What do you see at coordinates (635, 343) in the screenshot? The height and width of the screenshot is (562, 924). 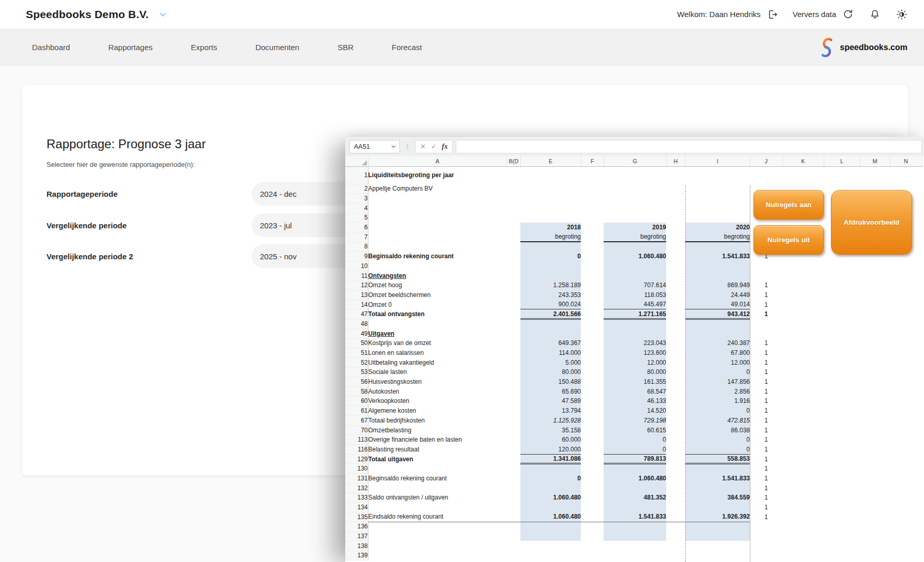 I see `value-cell-2019: 223.043` at bounding box center [635, 343].